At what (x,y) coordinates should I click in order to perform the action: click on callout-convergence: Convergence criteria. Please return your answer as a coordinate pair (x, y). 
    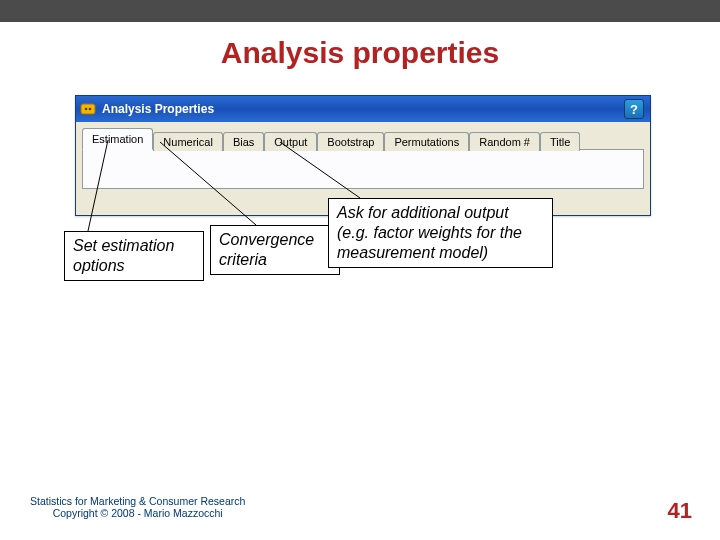
    Looking at the image, I should click on (275, 250).